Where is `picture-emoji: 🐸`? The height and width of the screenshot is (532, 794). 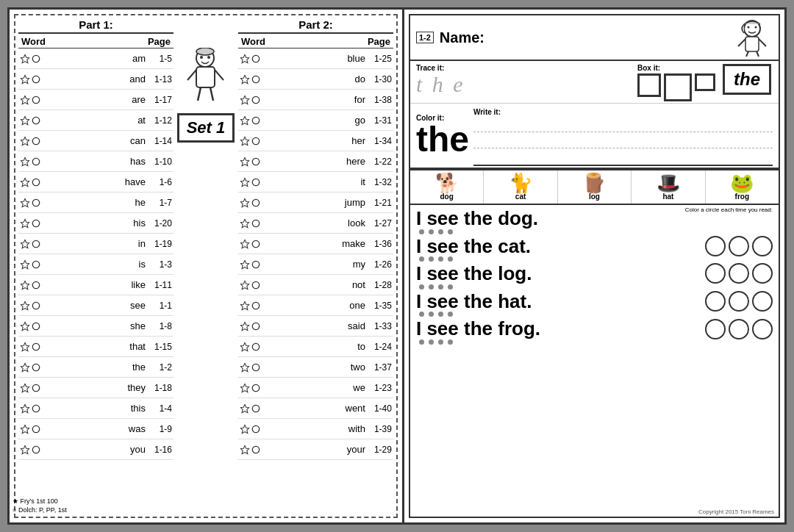 picture-emoji: 🐸 is located at coordinates (742, 183).